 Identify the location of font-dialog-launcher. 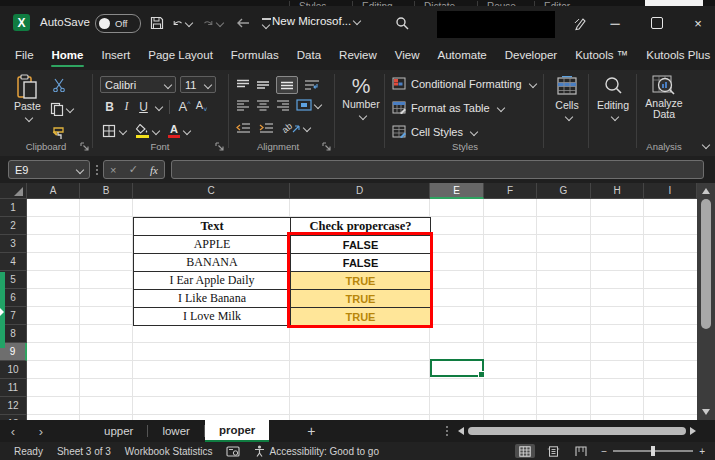
(220, 146).